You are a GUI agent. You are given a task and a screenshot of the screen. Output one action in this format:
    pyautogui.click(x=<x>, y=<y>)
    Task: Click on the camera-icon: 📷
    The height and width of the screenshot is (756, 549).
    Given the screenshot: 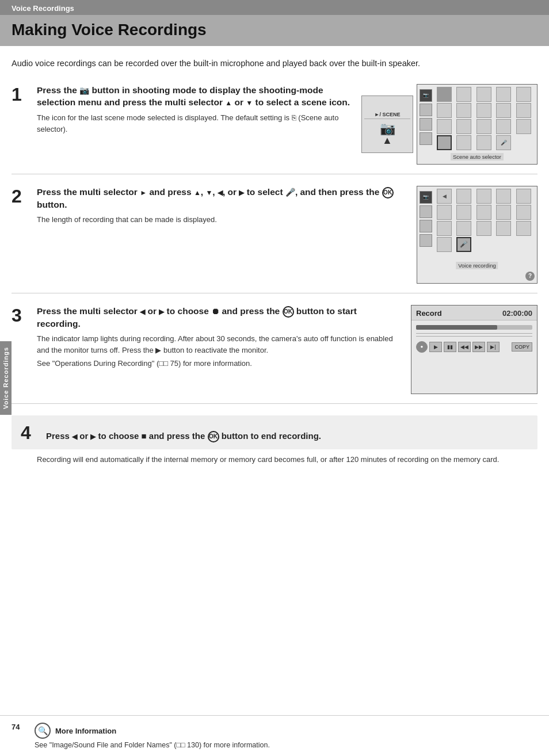 What is the action you would take?
    pyautogui.click(x=84, y=91)
    